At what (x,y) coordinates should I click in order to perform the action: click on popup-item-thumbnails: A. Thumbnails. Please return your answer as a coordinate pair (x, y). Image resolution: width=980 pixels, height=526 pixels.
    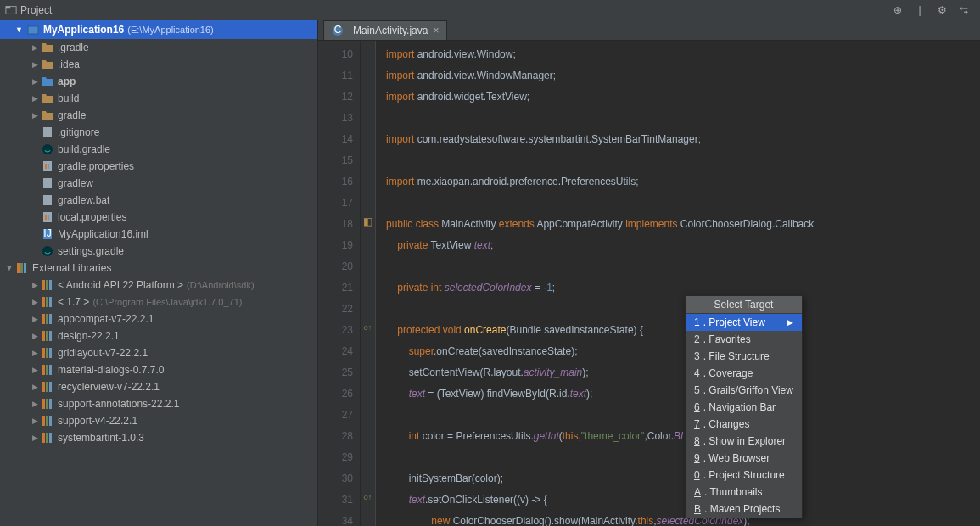
    Looking at the image, I should click on (743, 492).